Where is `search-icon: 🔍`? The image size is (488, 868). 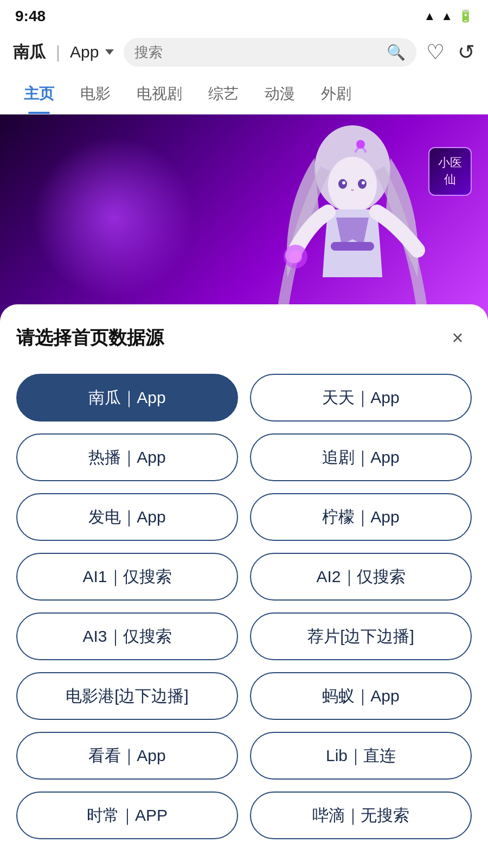 search-icon: 🔍 is located at coordinates (396, 52).